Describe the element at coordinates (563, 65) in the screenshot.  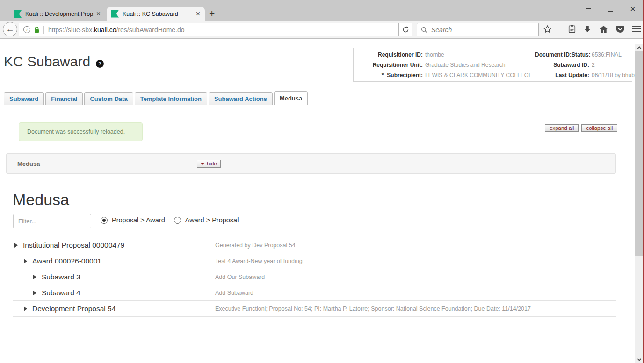
I see `info-label: Subaward ID:` at that location.